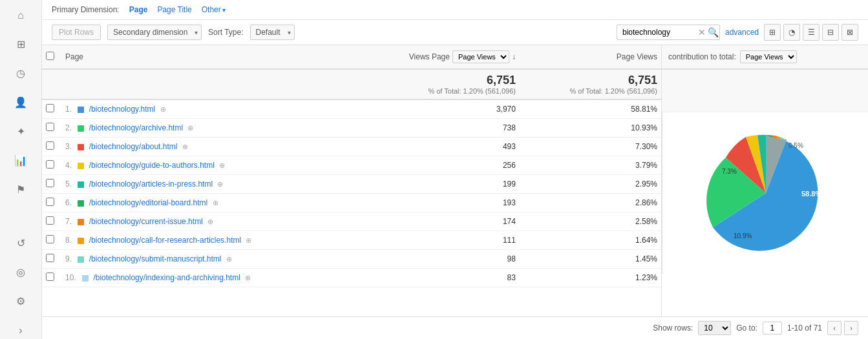 This screenshot has height=339, width=868. What do you see at coordinates (50, 56) in the screenshot?
I see `select-all-checkbox` at bounding box center [50, 56].